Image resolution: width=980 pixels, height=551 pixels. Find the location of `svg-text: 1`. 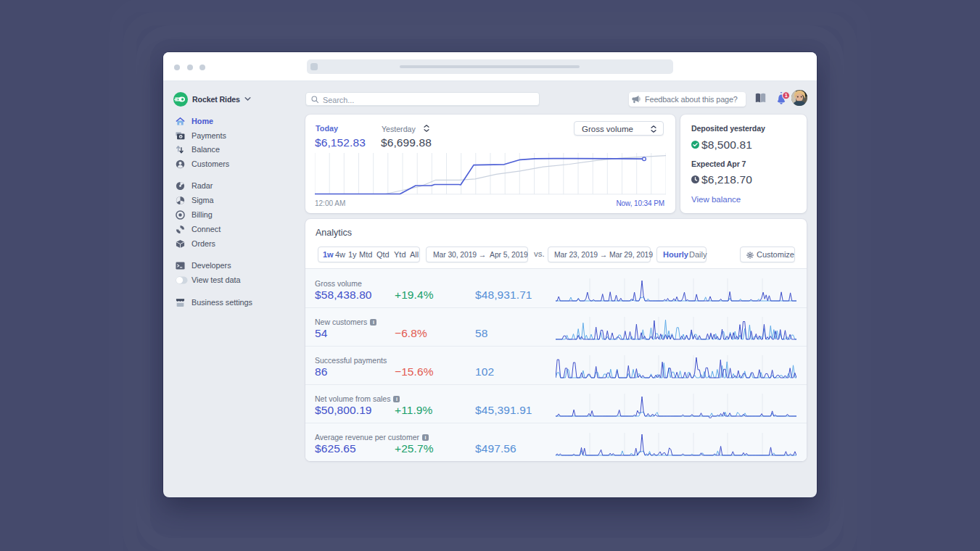

svg-text: 1 is located at coordinates (786, 96).